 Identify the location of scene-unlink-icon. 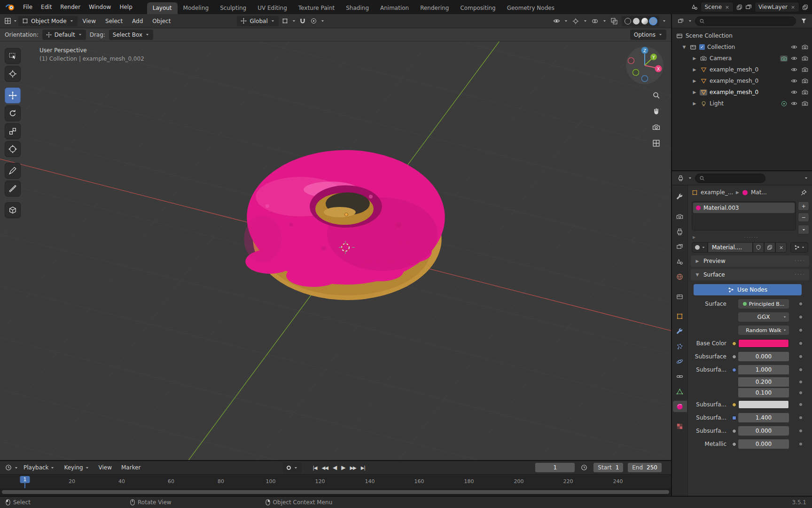
(727, 8).